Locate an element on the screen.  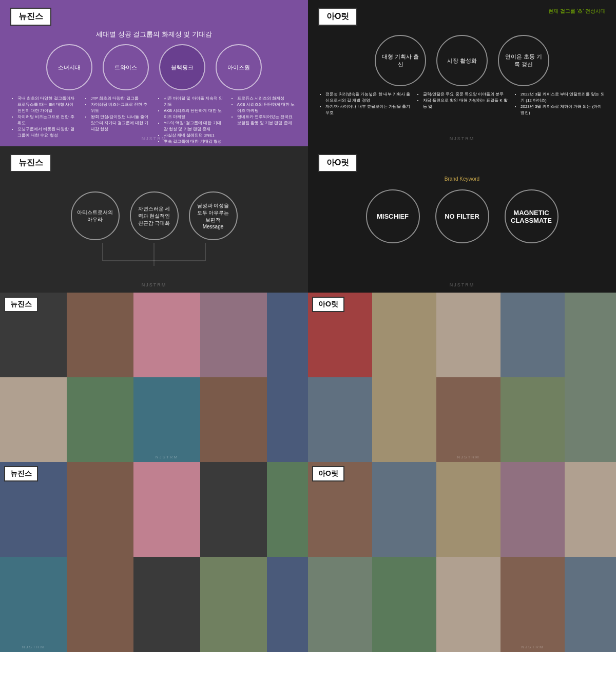
photo-31: NJSTRM is located at coordinates (33, 605).